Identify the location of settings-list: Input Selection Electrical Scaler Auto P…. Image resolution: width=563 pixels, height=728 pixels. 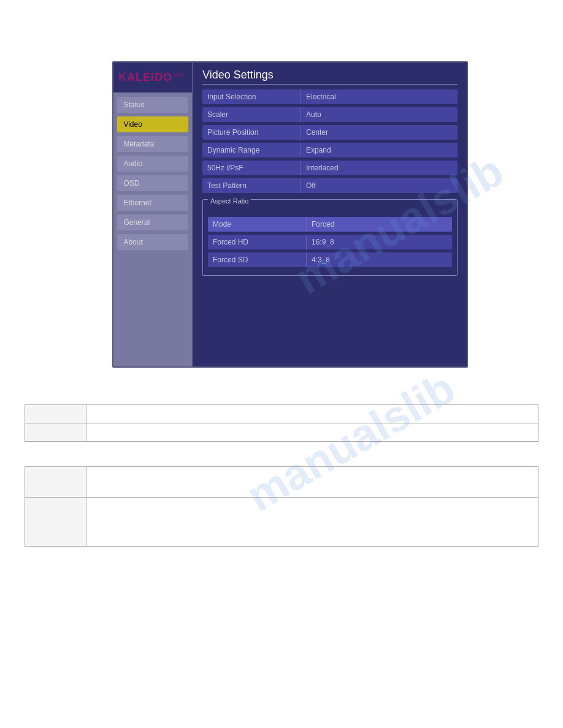
(330, 141).